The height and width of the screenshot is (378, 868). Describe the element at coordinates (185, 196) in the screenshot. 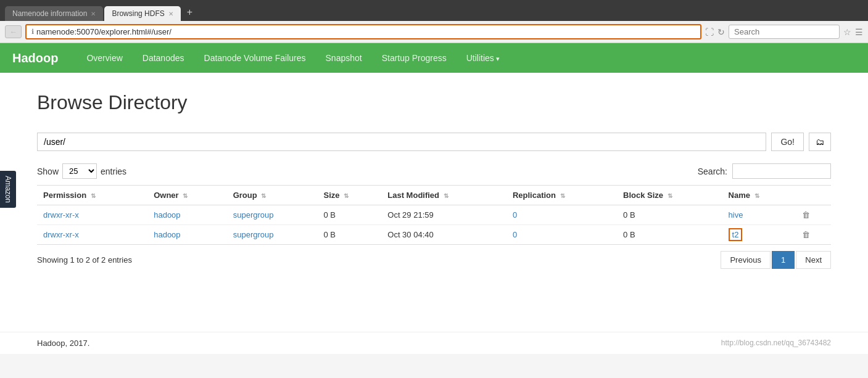

I see `sort-owner-icon: ⇅` at that location.